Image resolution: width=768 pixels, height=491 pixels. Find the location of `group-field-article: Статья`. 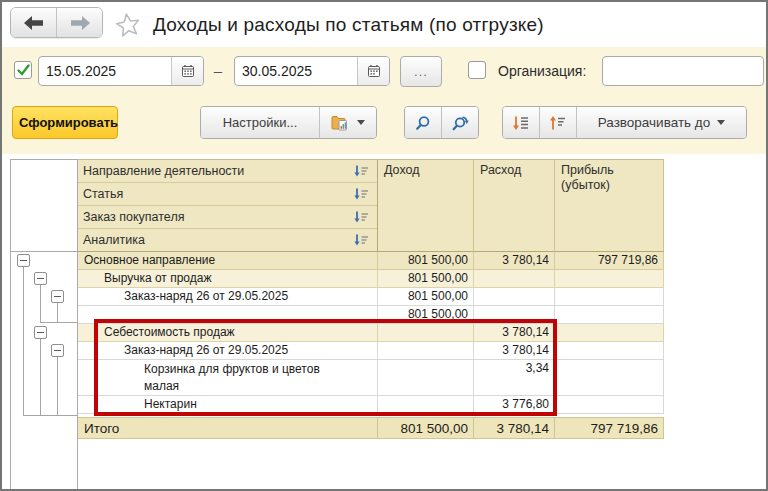

group-field-article: Статья is located at coordinates (228, 194).